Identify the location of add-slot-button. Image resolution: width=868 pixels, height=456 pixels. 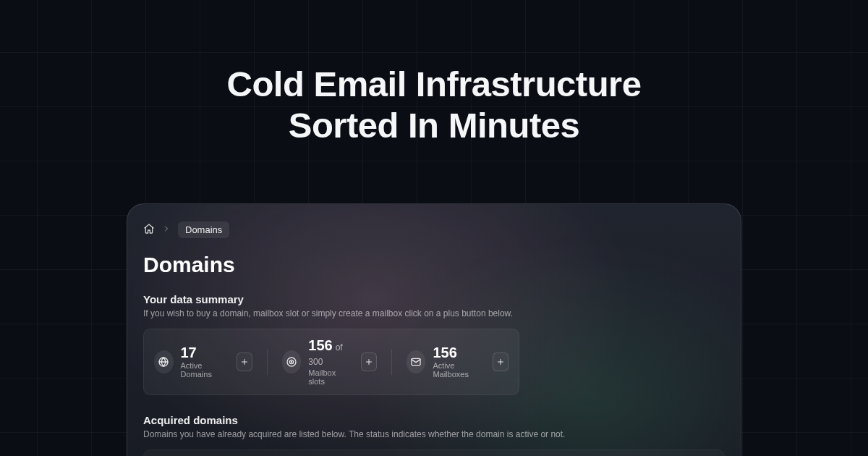
(369, 362).